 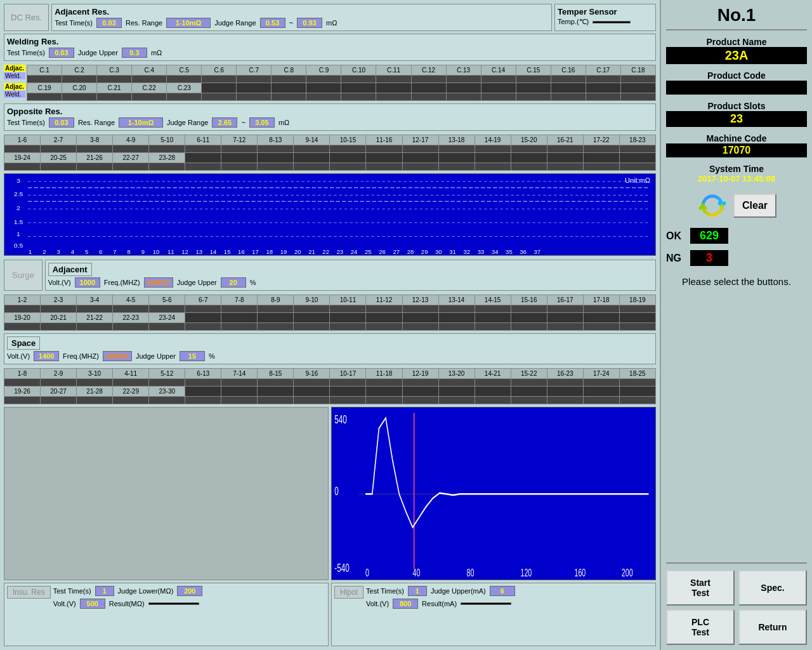 I want to click on test-time-label: Test Time(s), so click(x=74, y=23).